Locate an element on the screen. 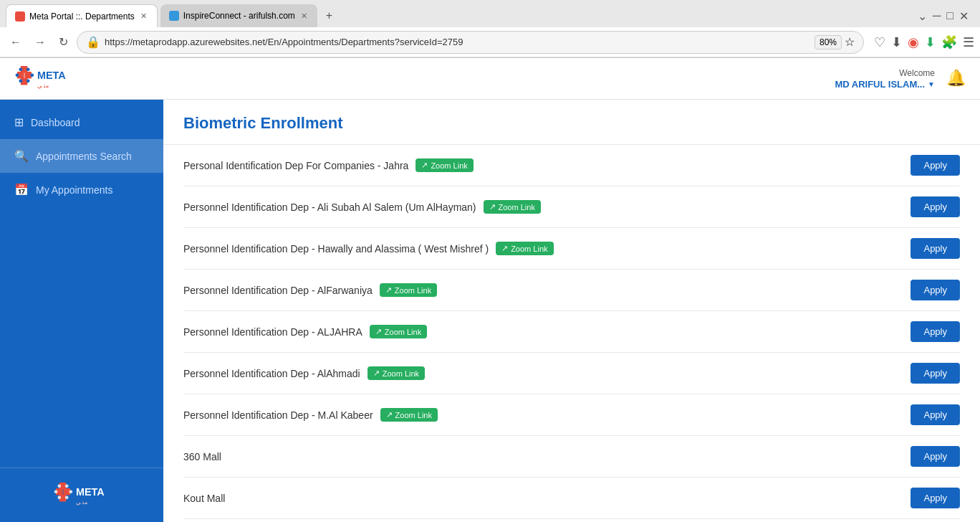 The image size is (980, 522). download-icon: ⬇ is located at coordinates (897, 42).